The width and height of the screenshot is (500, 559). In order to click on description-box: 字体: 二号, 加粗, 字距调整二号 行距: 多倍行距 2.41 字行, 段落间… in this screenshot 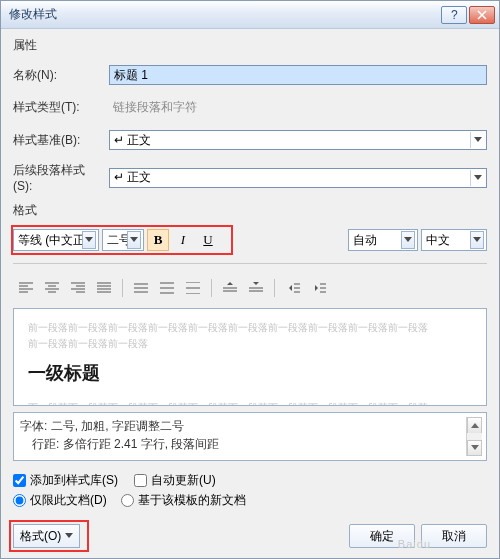, I will do `click(250, 436)`.